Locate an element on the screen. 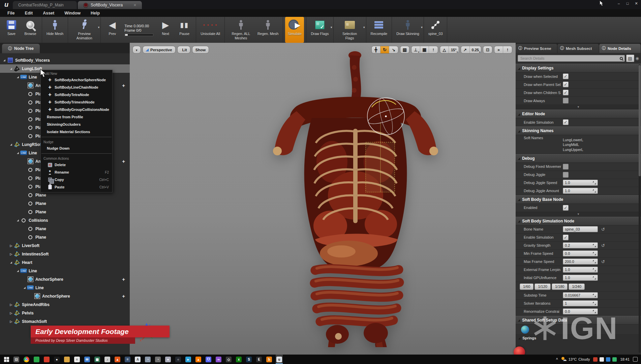 This screenshot has height=364, width=641. viewport-options-button: ▾ is located at coordinates (137, 50).